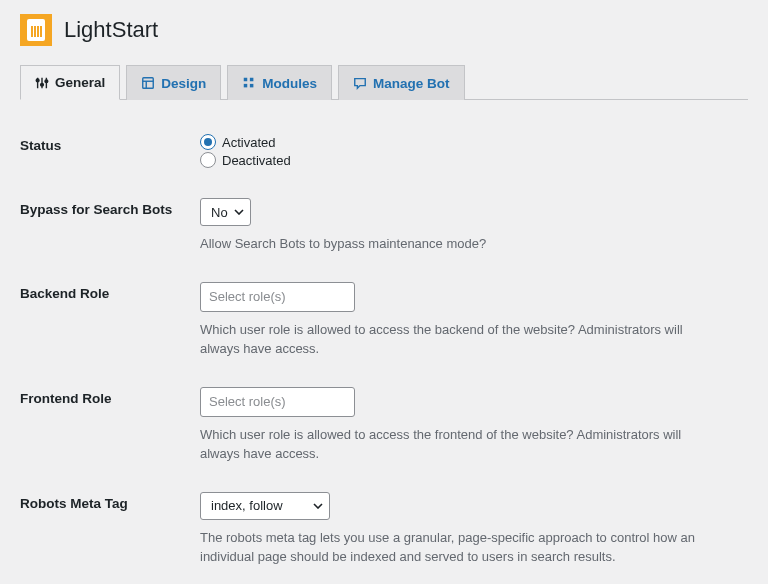  Describe the element at coordinates (384, 82) in the screenshot. I see `tab-bar: General Design Modules Manage Bot` at that location.